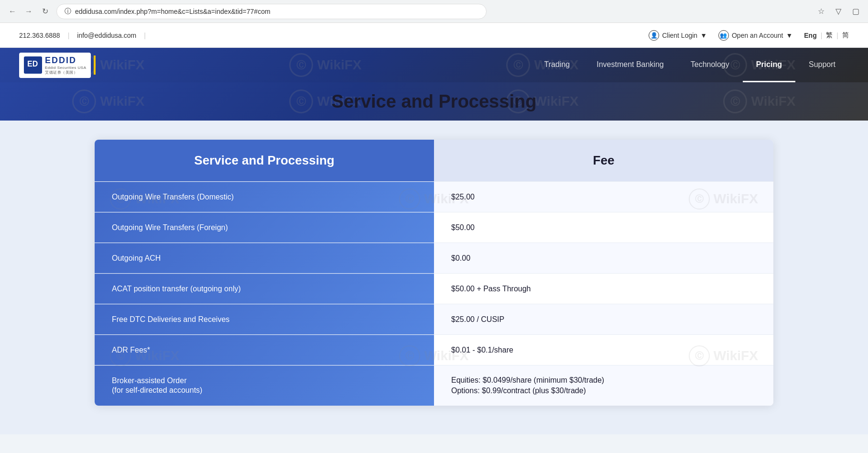 The height and width of the screenshot is (453, 868). What do you see at coordinates (95, 65) in the screenshot?
I see `logo-yellow-accent` at bounding box center [95, 65].